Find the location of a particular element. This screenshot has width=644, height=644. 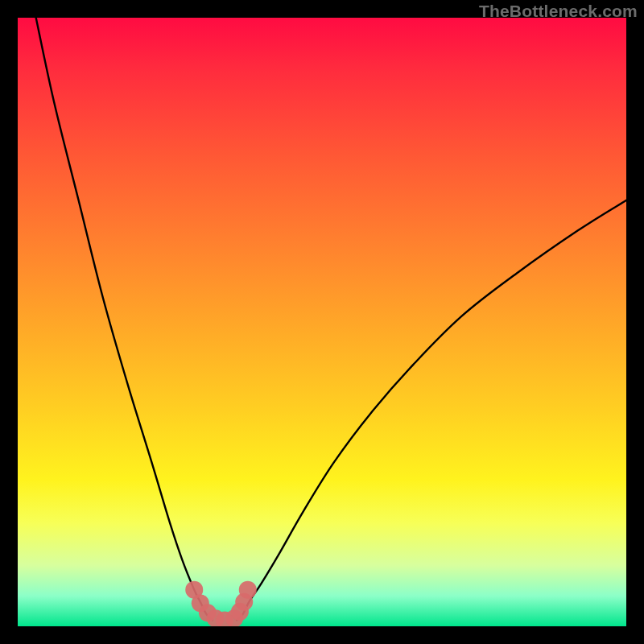

optimum-marker is located at coordinates (248, 590).